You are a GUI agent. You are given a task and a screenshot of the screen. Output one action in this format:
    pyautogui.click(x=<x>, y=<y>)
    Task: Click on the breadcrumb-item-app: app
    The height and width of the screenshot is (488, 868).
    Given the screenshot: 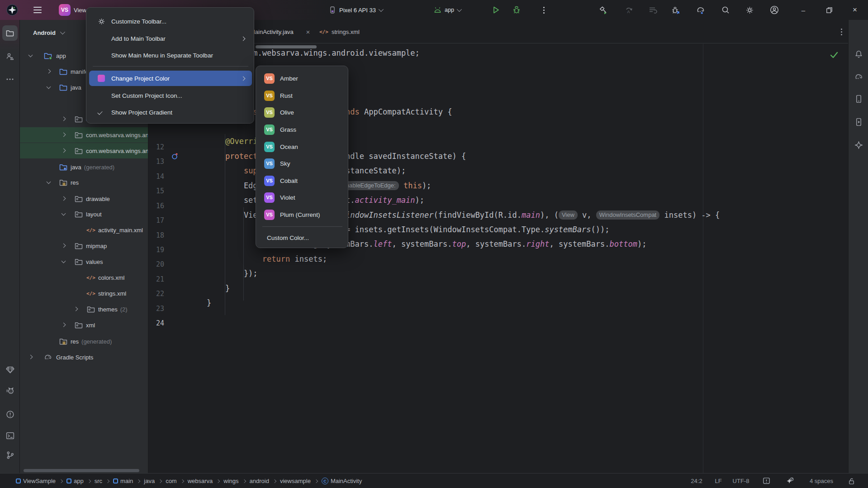 What is the action you would take?
    pyautogui.click(x=75, y=481)
    